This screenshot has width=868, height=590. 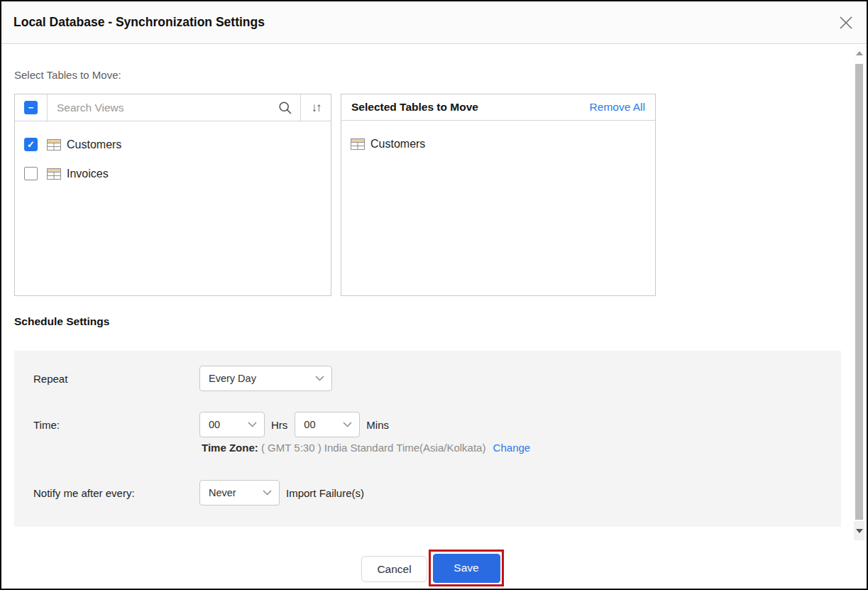 What do you see at coordinates (397, 144) in the screenshot?
I see `selected-item-label: Customers` at bounding box center [397, 144].